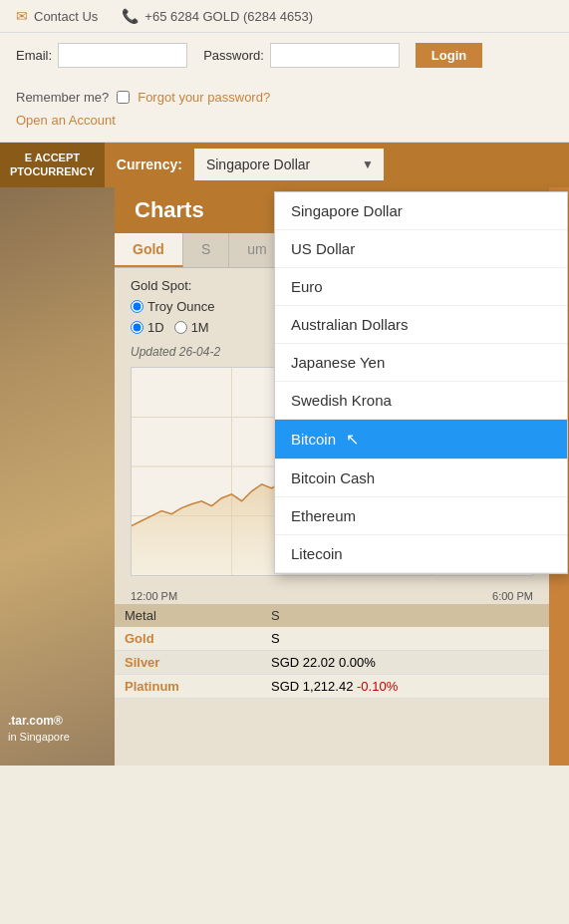 Image resolution: width=569 pixels, height=924 pixels. What do you see at coordinates (153, 596) in the screenshot?
I see `time-label-1: 12:00 PM` at bounding box center [153, 596].